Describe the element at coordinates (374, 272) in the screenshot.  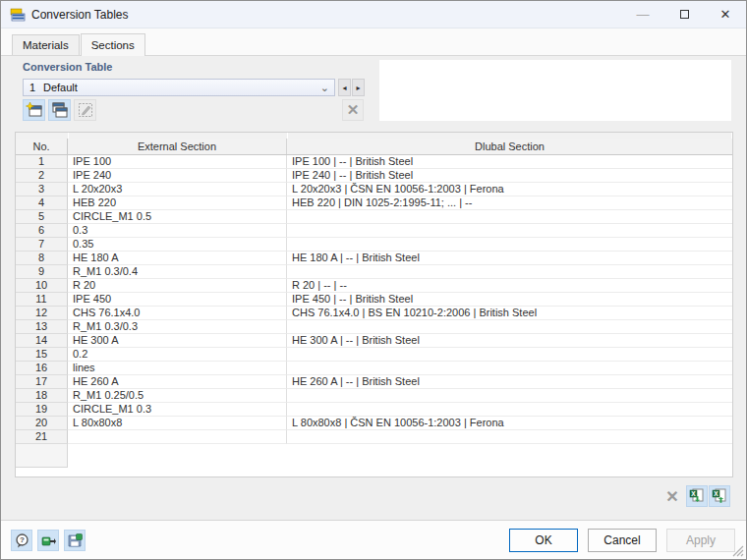
I see `table-row: 9 R_M1 0.3/0.4` at that location.